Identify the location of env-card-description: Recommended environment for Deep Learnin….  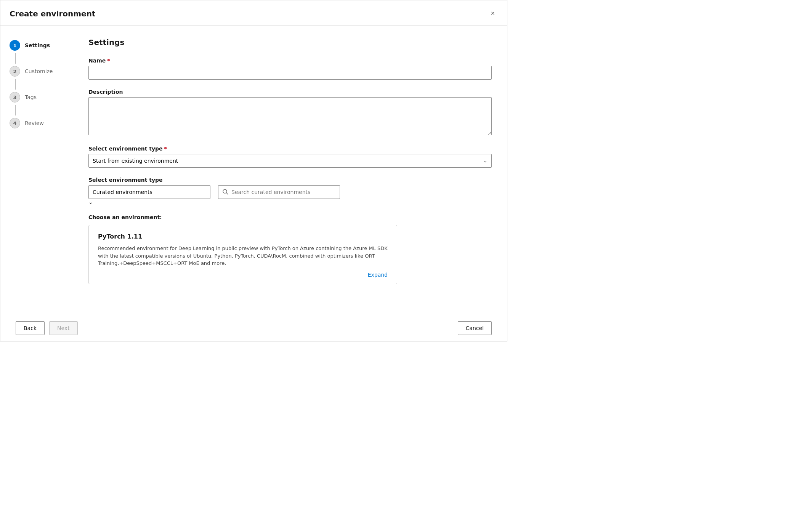
(243, 256).